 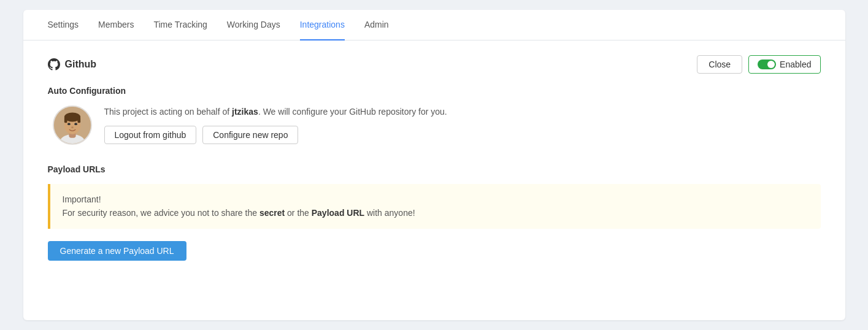 What do you see at coordinates (276, 125) in the screenshot?
I see `auto-config-text: This project is acting on behalf of jtzi…` at bounding box center [276, 125].